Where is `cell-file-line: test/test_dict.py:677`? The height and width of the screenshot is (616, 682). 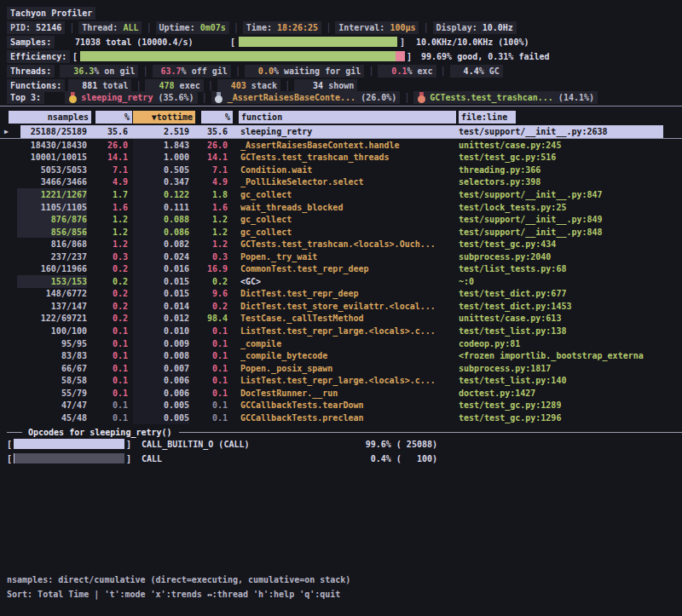 cell-file-line: test/test_dict.py:677 is located at coordinates (570, 295).